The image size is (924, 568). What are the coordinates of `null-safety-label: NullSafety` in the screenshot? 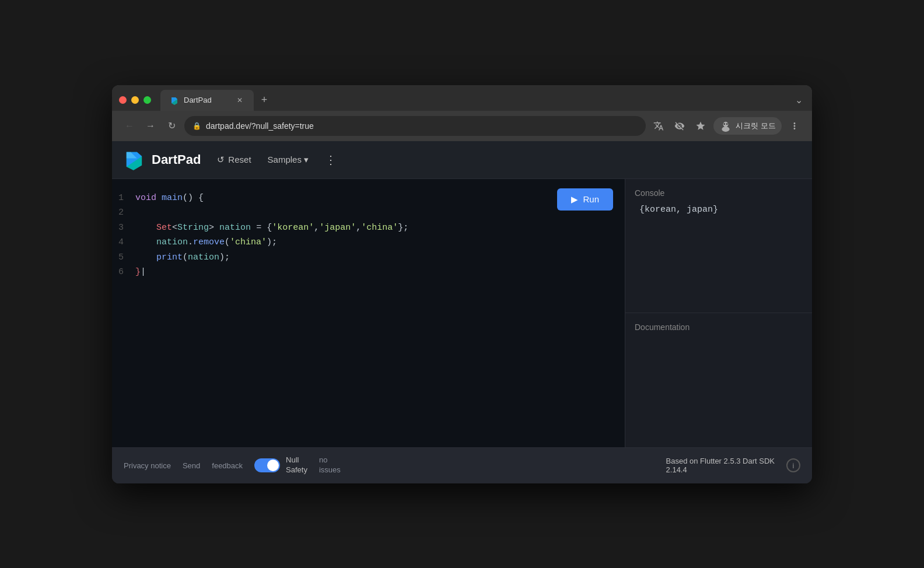 It's located at (296, 465).